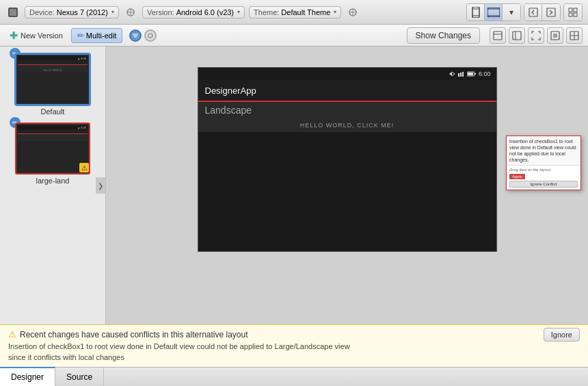 This screenshot has height=386, width=588. Describe the element at coordinates (562, 335) in the screenshot. I see `ignore-button: Ignore` at that location.